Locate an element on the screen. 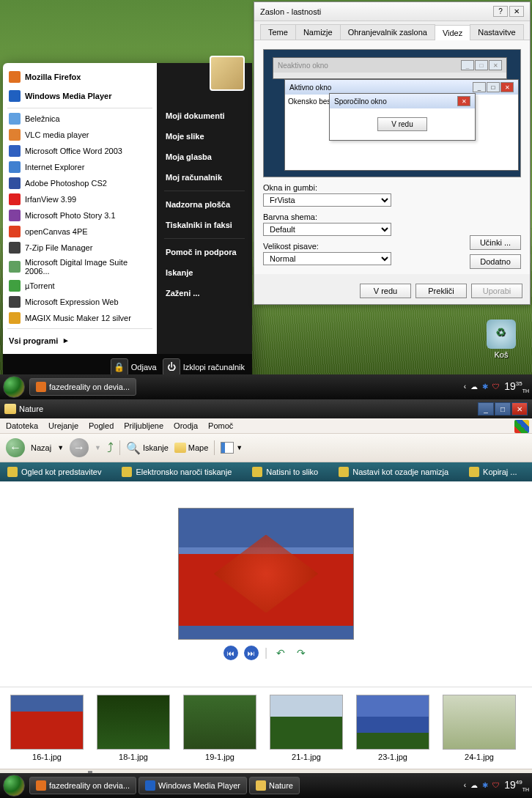 The image size is (532, 798). clock: 1949TH is located at coordinates (517, 786).